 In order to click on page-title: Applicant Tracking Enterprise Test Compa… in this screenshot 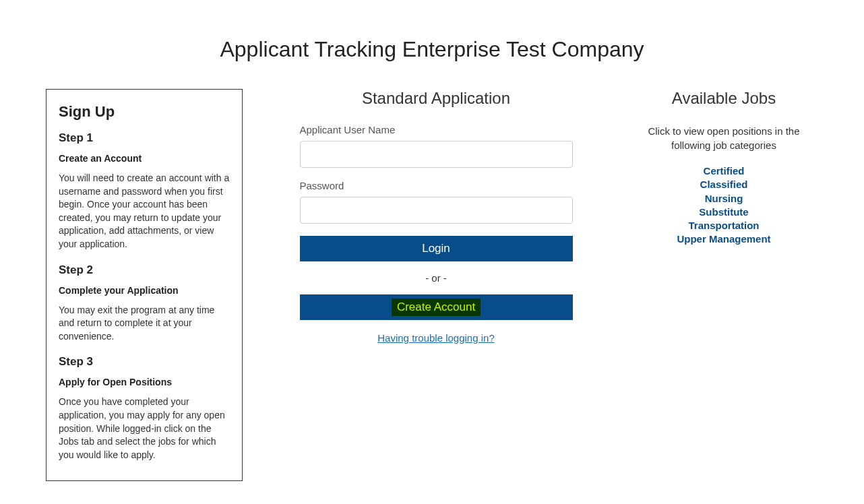, I will do `click(432, 50)`.